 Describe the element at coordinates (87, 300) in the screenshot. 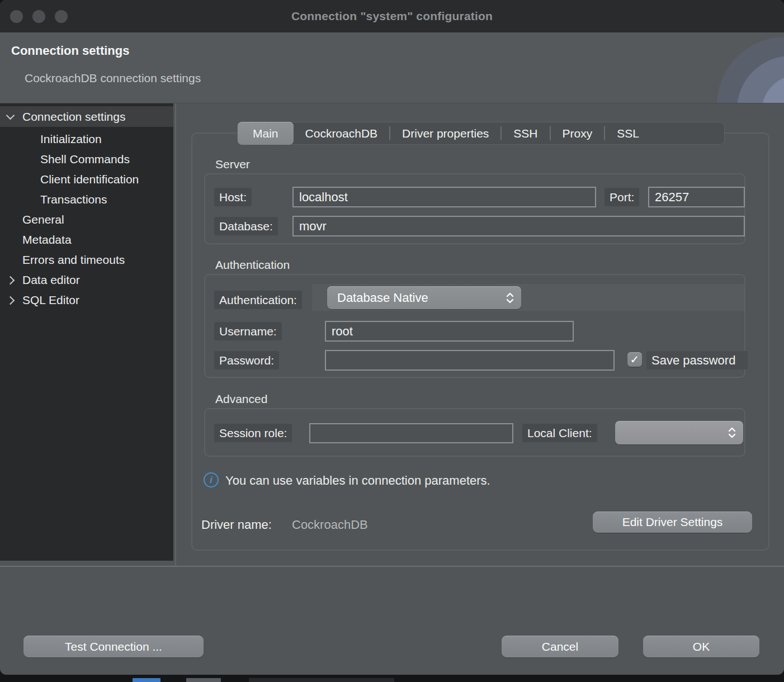

I see `sidebar-item-sql-editor: SQL Editor` at that location.